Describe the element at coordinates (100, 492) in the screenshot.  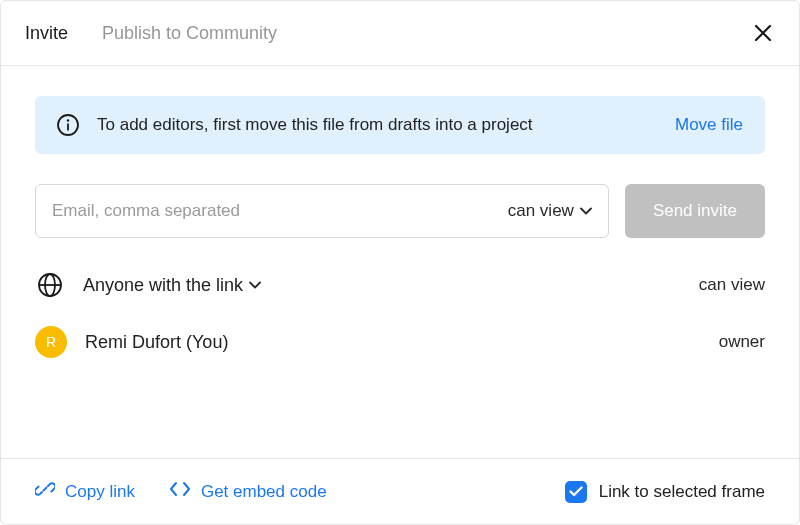
I see `copy-link-label: Copy link` at that location.